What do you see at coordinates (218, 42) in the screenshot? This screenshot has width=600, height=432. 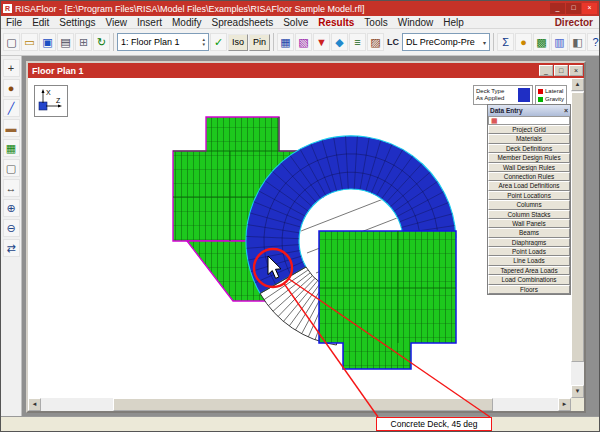 I see `apply-check-button: ✓` at bounding box center [218, 42].